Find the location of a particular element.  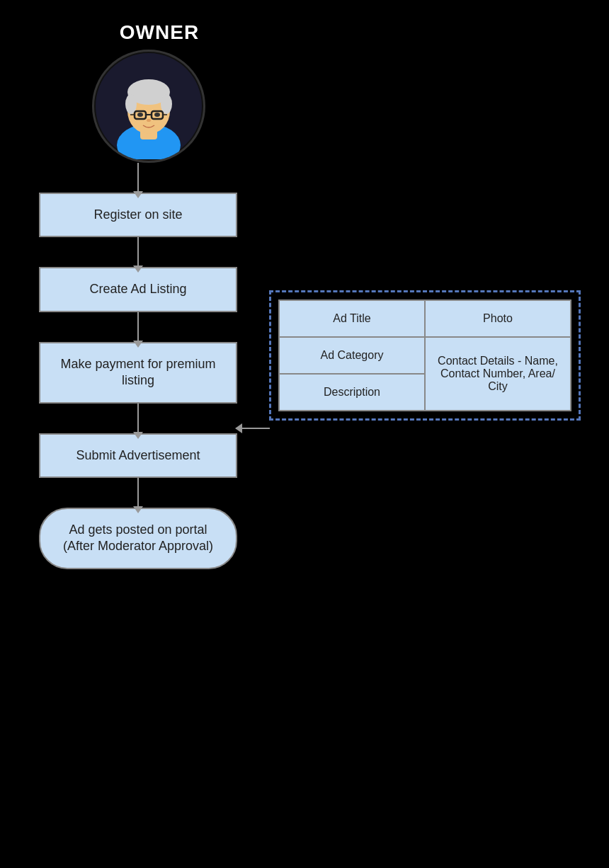

ad-category-cell: Ad Category is located at coordinates (352, 355).